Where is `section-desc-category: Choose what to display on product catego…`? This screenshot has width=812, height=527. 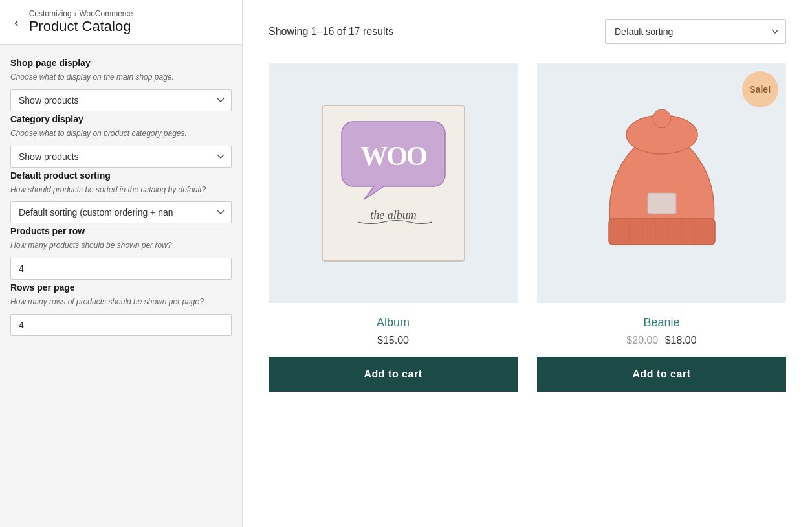 section-desc-category: Choose what to display on product catego… is located at coordinates (121, 133).